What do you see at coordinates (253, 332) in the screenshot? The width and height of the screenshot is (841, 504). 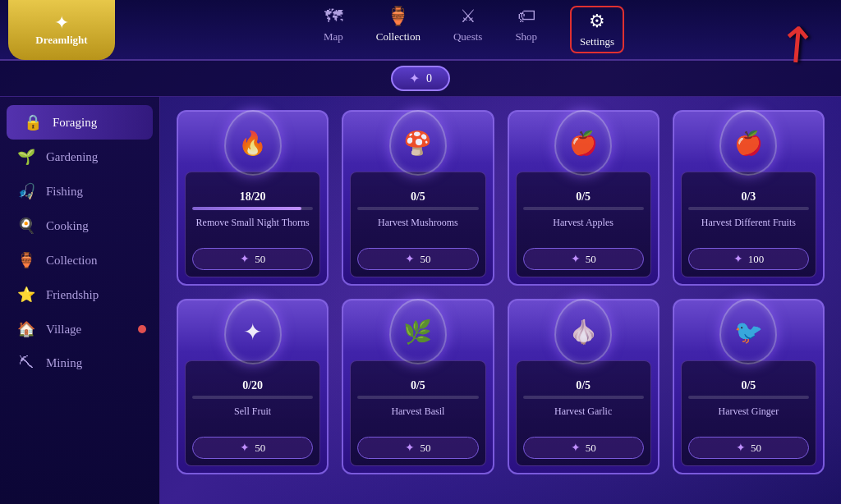 I see `card-egg-icon-sell-fruit: ✦` at bounding box center [253, 332].